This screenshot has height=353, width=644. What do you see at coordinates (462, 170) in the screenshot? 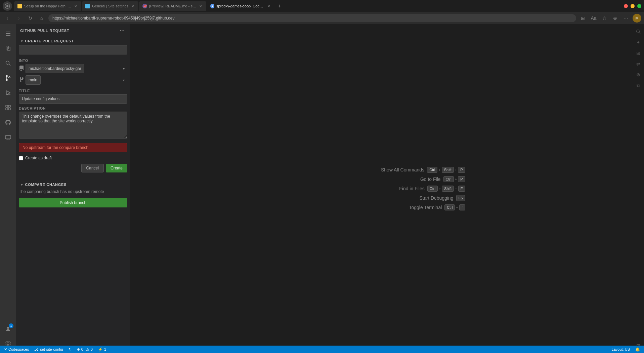
I see `key-p-1: P` at bounding box center [462, 170].